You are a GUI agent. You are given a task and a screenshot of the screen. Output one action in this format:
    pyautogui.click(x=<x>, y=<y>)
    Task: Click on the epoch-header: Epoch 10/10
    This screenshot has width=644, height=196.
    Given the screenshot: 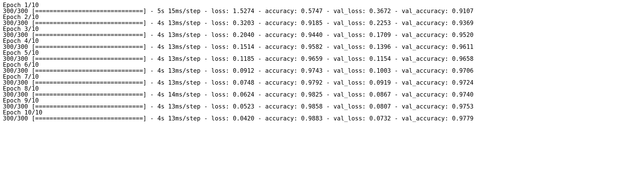 What is the action you would take?
    pyautogui.click(x=322, y=112)
    